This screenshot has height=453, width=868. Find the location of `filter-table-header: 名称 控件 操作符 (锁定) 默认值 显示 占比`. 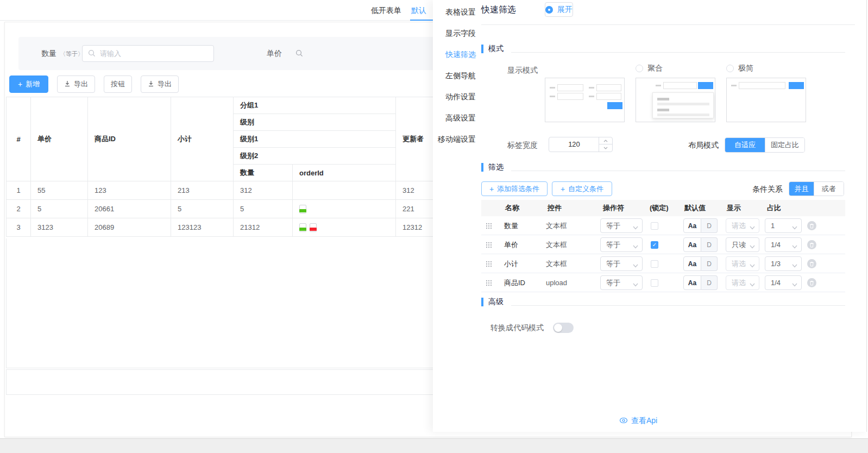

filter-table-header: 名称 控件 操作符 (锁定) 默认值 显示 占比 is located at coordinates (663, 208).